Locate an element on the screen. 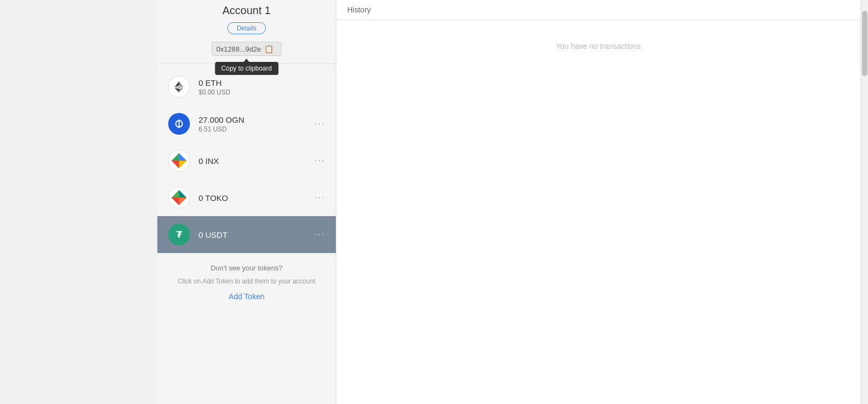 This screenshot has height=404, width=868. token-item-ogn: 27.000 OGN 6.51 USD ··· is located at coordinates (246, 124).